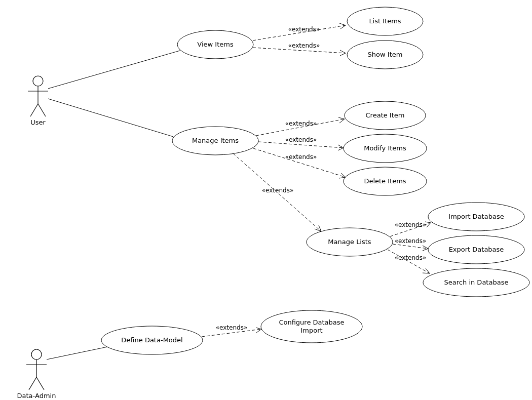  Describe the element at coordinates (301, 143) in the screenshot. I see `extends-manage-items-modify-items: «extends»` at that location.